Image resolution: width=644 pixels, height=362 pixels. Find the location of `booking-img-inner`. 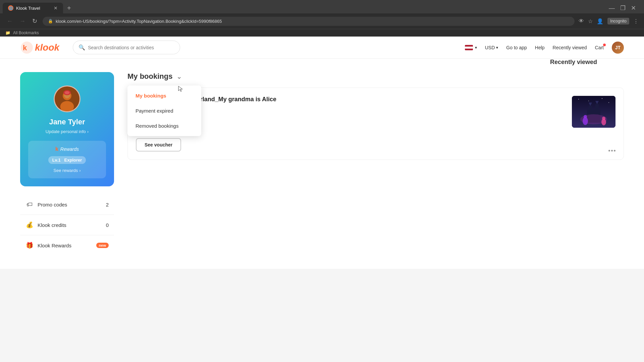

booking-img-inner is located at coordinates (594, 112).